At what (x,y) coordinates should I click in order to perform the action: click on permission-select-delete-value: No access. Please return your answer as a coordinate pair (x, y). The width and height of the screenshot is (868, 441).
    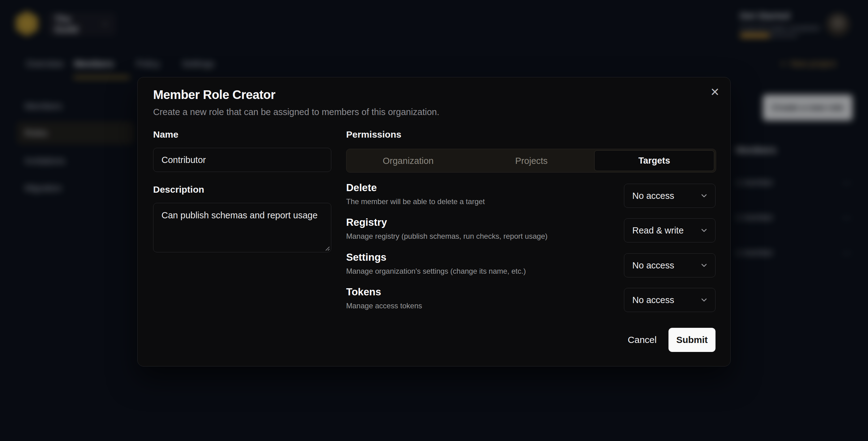
    Looking at the image, I should click on (653, 196).